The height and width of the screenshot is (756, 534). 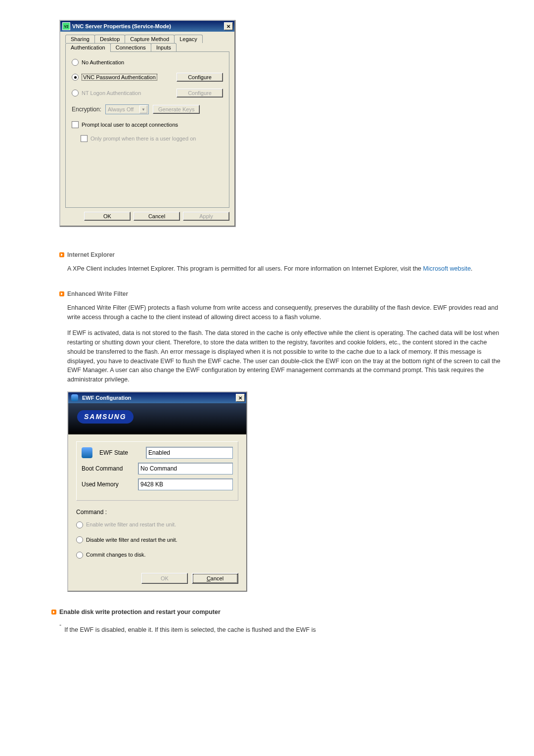 I want to click on radio-nt-logon-auth: NT Logon Authentication, so click(x=106, y=93).